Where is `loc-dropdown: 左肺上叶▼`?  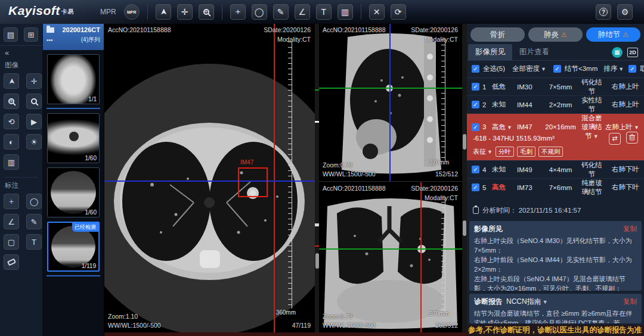 loc-dropdown: 左肺上叶▼ is located at coordinates (622, 127).